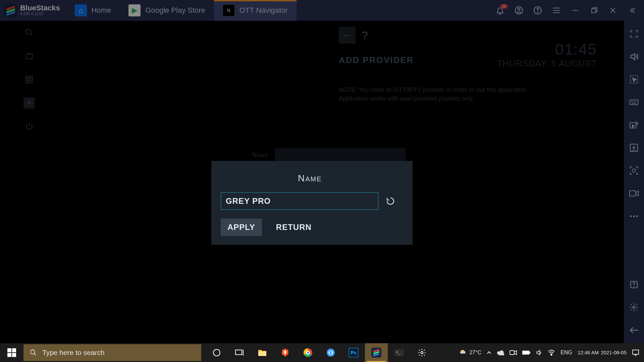 This screenshot has height=362, width=644. Describe the element at coordinates (634, 285) in the screenshot. I see `side-help-icon` at that location.